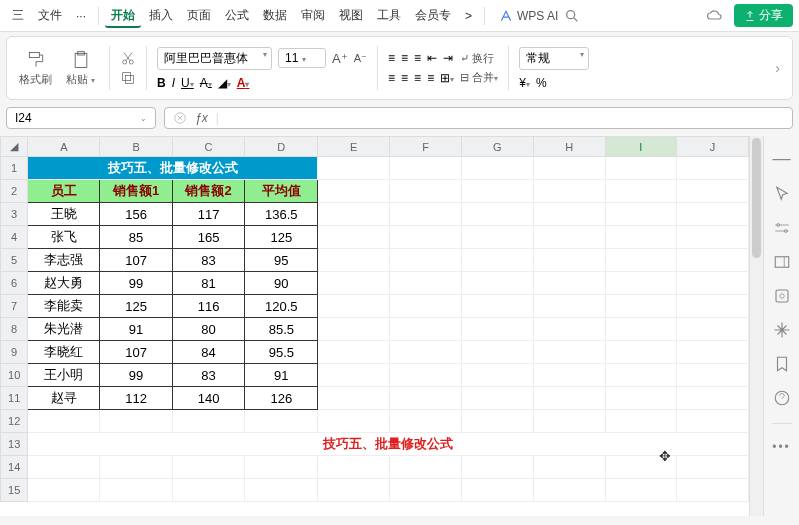 The width and height of the screenshot is (799, 525). I want to click on highlight-icon: ◢▾, so click(224, 83).